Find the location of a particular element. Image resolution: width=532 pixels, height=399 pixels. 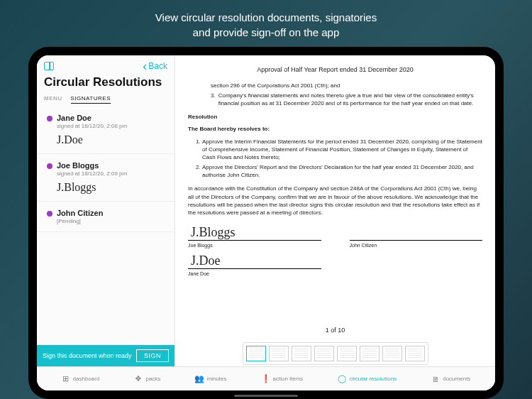

signatory-meta: signed at 18/12/20, 2:09 pm is located at coordinates (92, 173).